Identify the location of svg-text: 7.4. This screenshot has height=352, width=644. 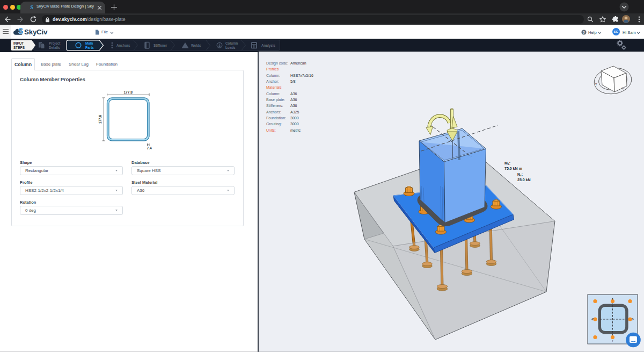
(149, 148).